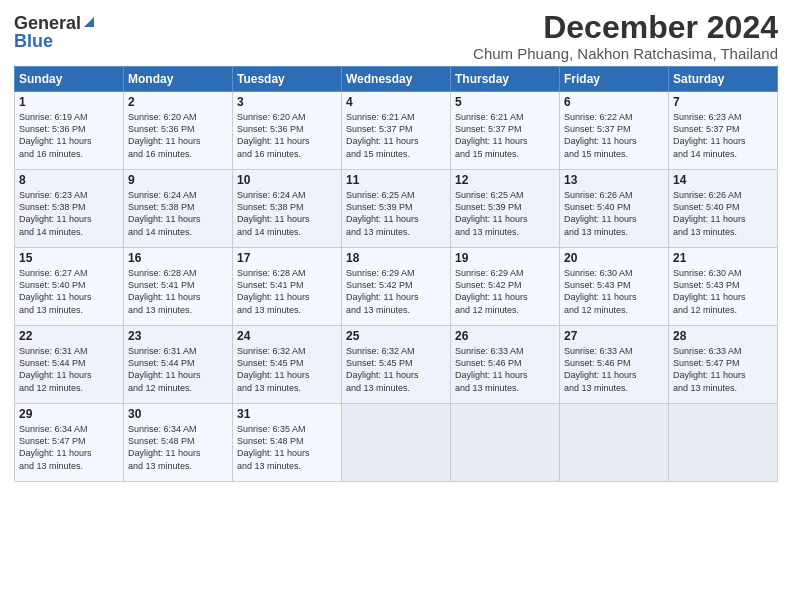 The height and width of the screenshot is (612, 792). I want to click on day-number: 1, so click(69, 102).